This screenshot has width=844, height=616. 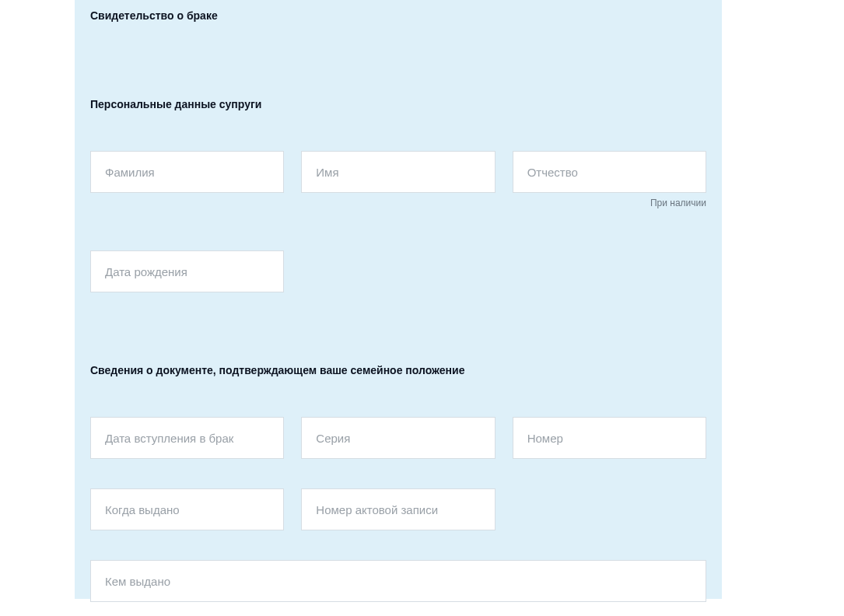 I want to click on surname-field-wrapper, so click(x=187, y=180).